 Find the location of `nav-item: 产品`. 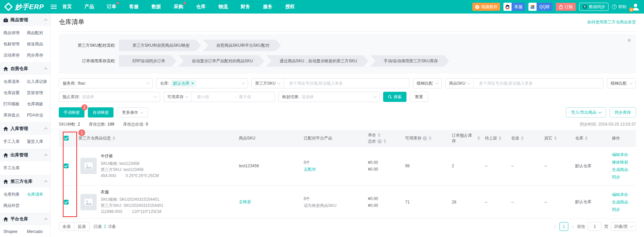

nav-item: 产品 is located at coordinates (89, 7).